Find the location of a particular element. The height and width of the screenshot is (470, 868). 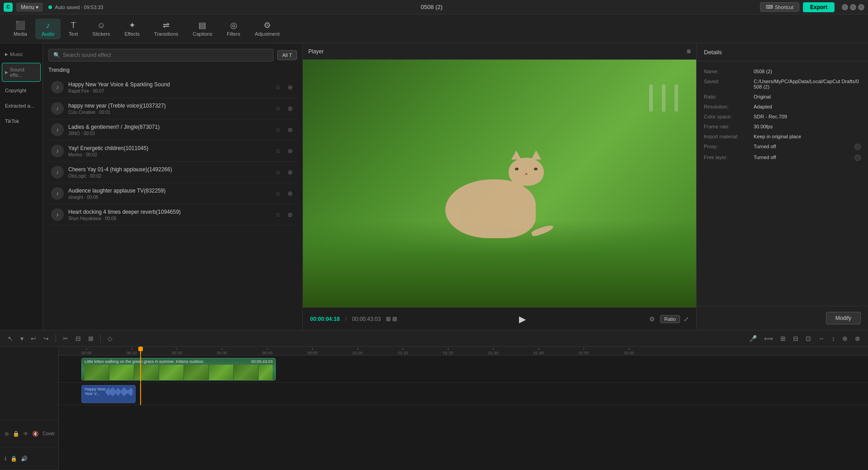

audio-vol-button: 🔊 is located at coordinates (24, 459).